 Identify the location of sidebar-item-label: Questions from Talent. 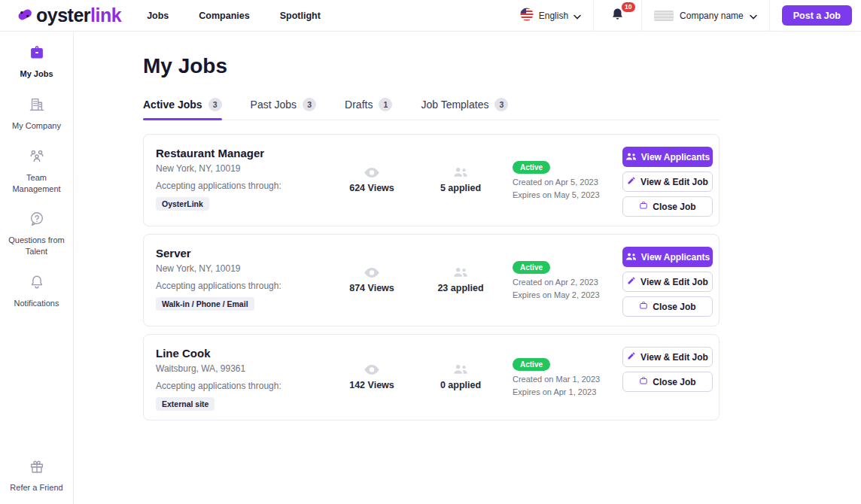
(37, 246).